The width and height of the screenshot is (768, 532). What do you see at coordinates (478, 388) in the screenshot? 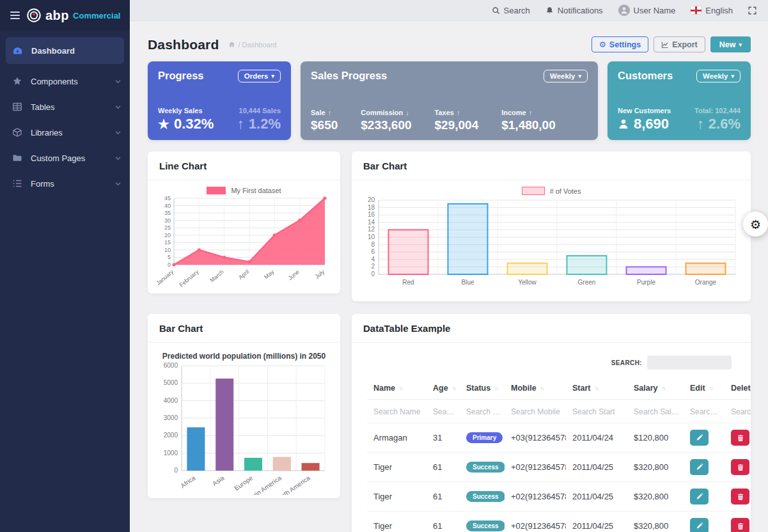
I see `column-label: Status` at bounding box center [478, 388].